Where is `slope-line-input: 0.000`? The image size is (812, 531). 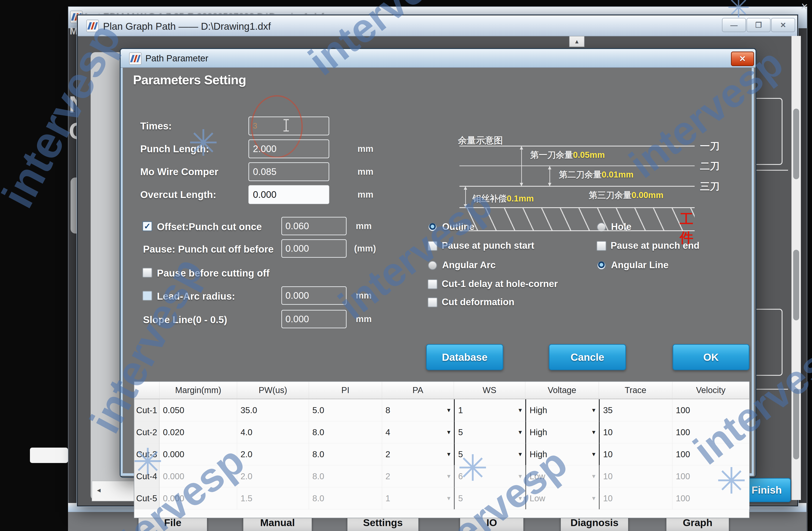
slope-line-input: 0.000 is located at coordinates (314, 319).